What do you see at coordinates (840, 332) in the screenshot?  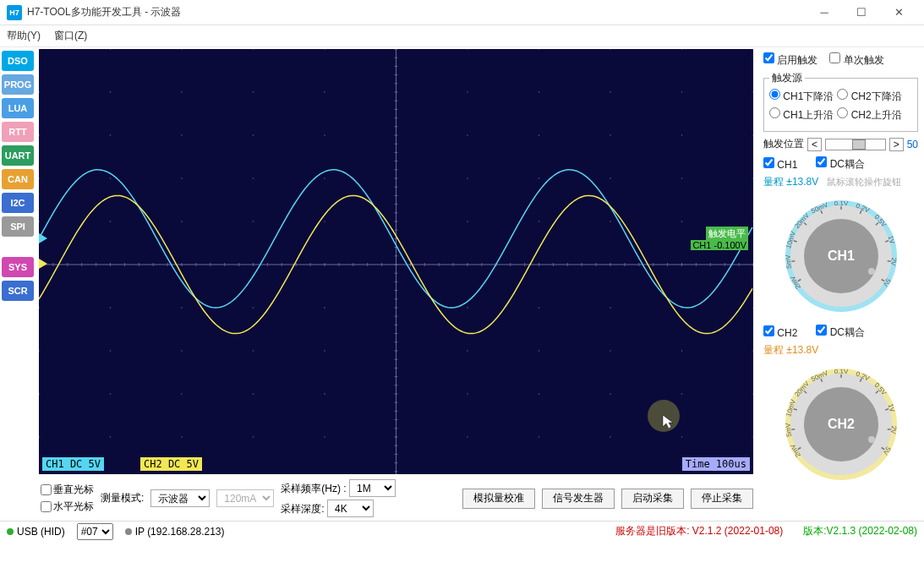 I see `ch2-dc-couple-checkbox: DC耦合` at bounding box center [840, 332].